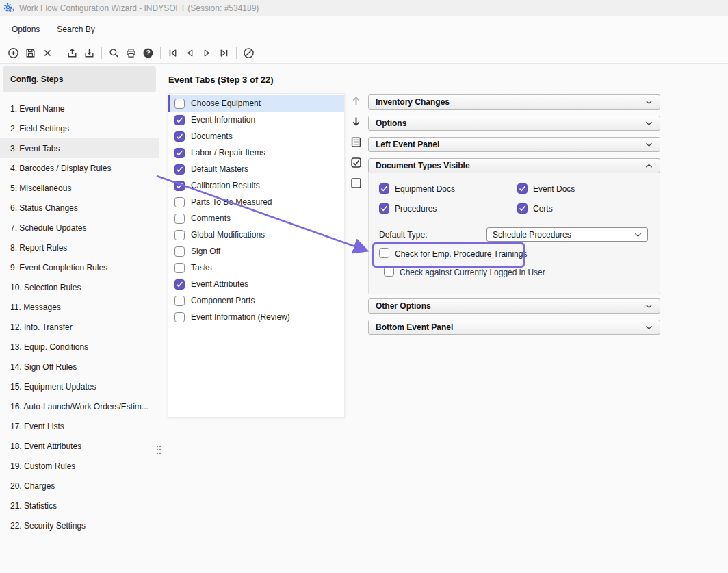 The height and width of the screenshot is (573, 728). Describe the element at coordinates (79, 168) in the screenshot. I see `sidebar-item-barcodes-display-rules: 4. Barcodes / Display Rules` at that location.